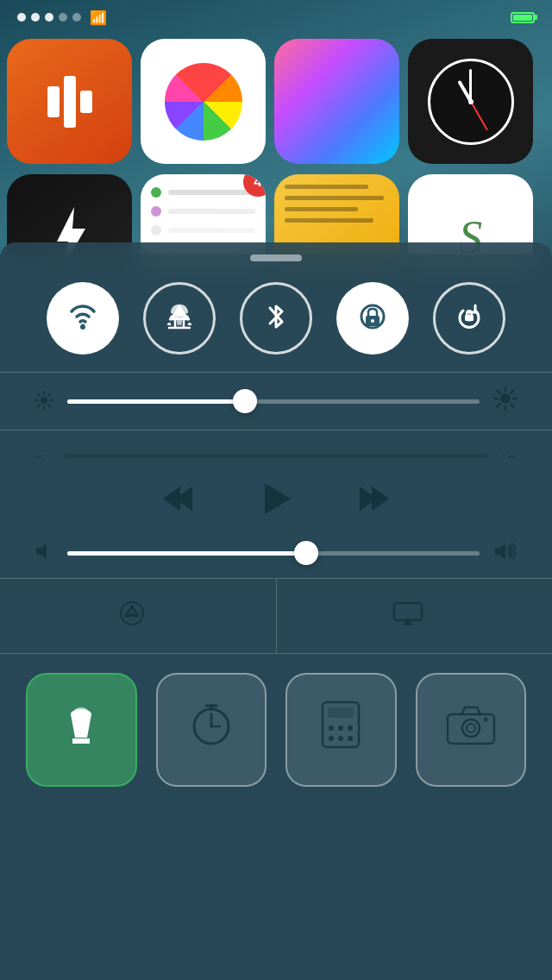 The image size is (552, 980). Describe the element at coordinates (62, 17) in the screenshot. I see `signal-indicators: 📶` at that location.